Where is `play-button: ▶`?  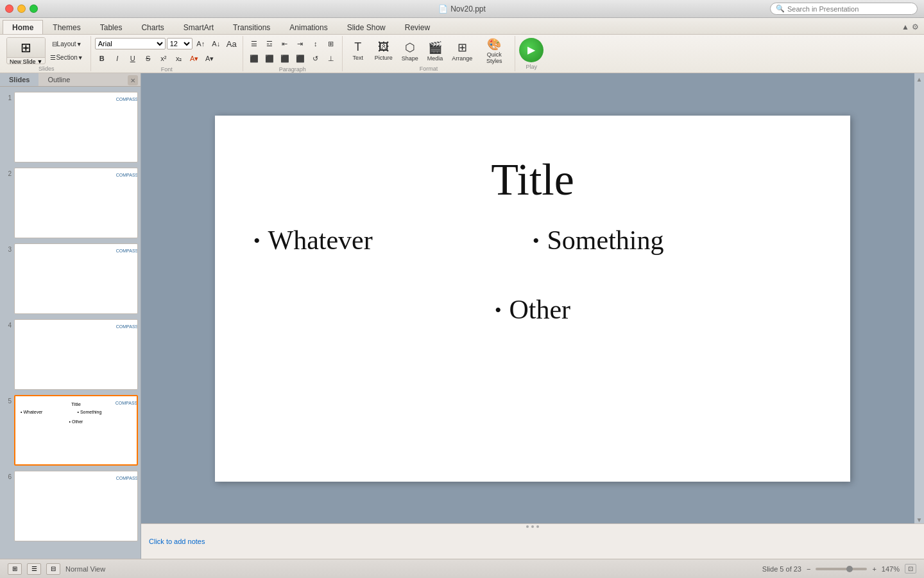
play-button: ▶ is located at coordinates (531, 50).